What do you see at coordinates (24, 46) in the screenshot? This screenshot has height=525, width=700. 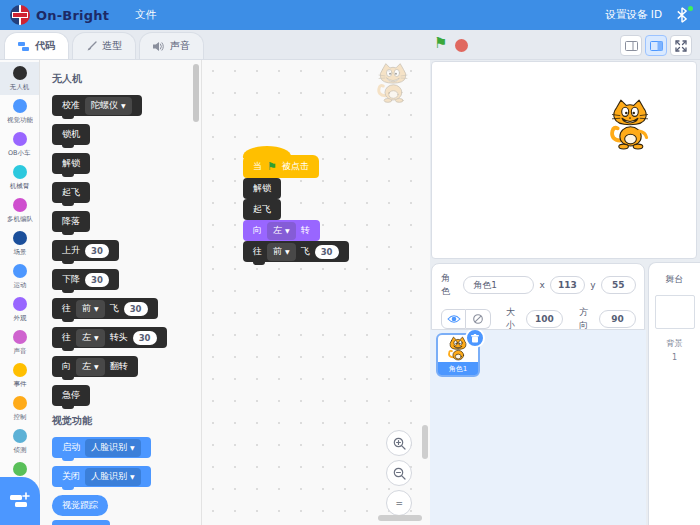 I see `code-blocks-icon` at bounding box center [24, 46].